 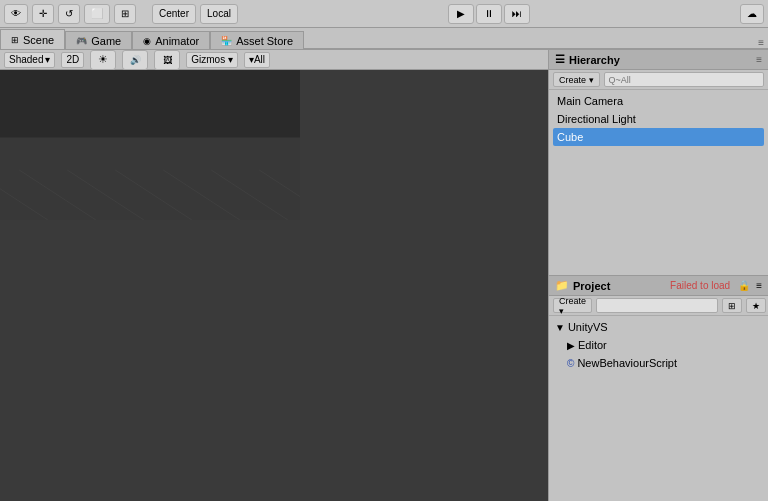 I want to click on pause-icon: ⏸, so click(x=489, y=14).